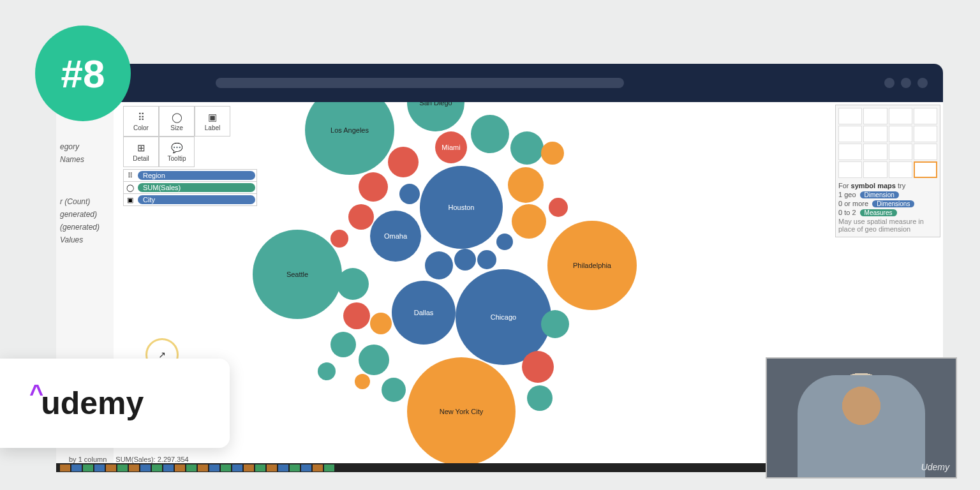 The width and height of the screenshot is (980, 490). Describe the element at coordinates (297, 274) in the screenshot. I see `bubble-sea: Seattle` at that location.